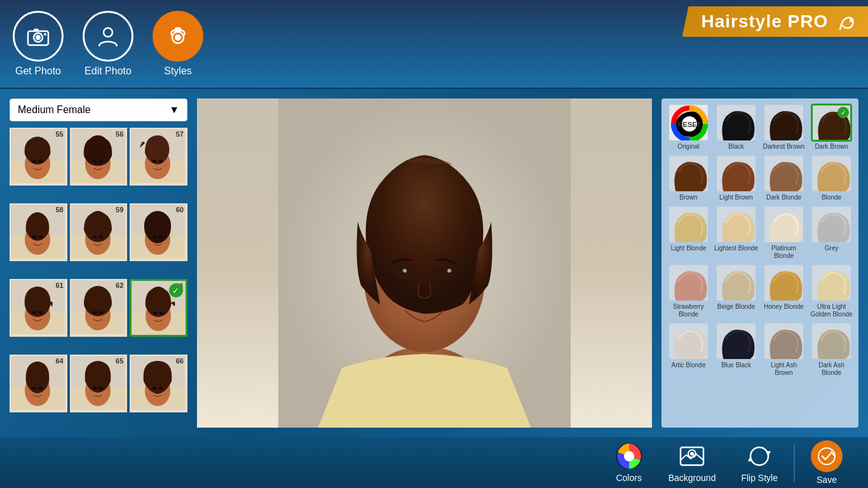  Describe the element at coordinates (736, 233) in the screenshot. I see `color-swatch-lightest-blonde: Lightest Blonde` at that location.